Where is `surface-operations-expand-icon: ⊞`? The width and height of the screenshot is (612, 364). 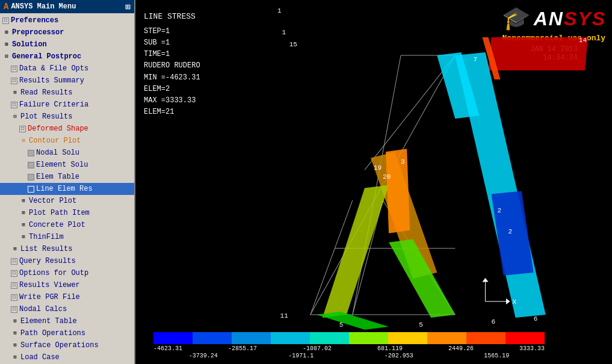 surface-operations-expand-icon: ⊞ is located at coordinates (15, 345).